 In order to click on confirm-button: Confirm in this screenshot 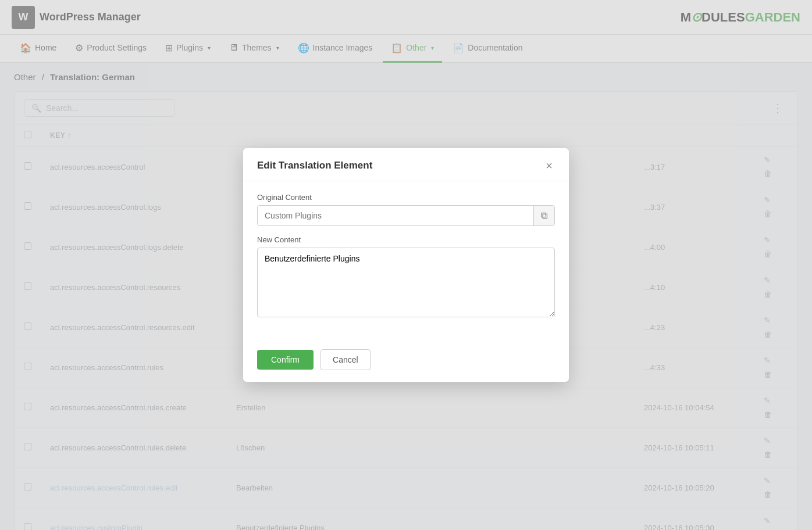, I will do `click(285, 360)`.